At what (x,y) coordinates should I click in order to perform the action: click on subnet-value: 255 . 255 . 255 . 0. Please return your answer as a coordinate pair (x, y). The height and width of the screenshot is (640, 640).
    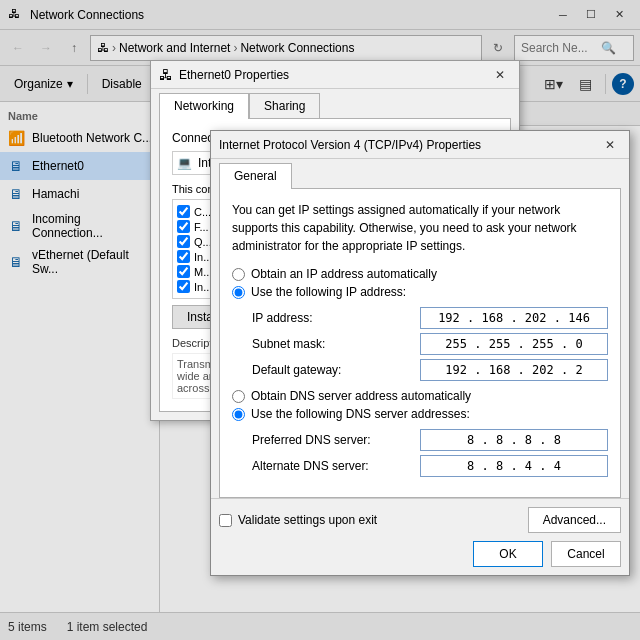
    Looking at the image, I should click on (514, 344).